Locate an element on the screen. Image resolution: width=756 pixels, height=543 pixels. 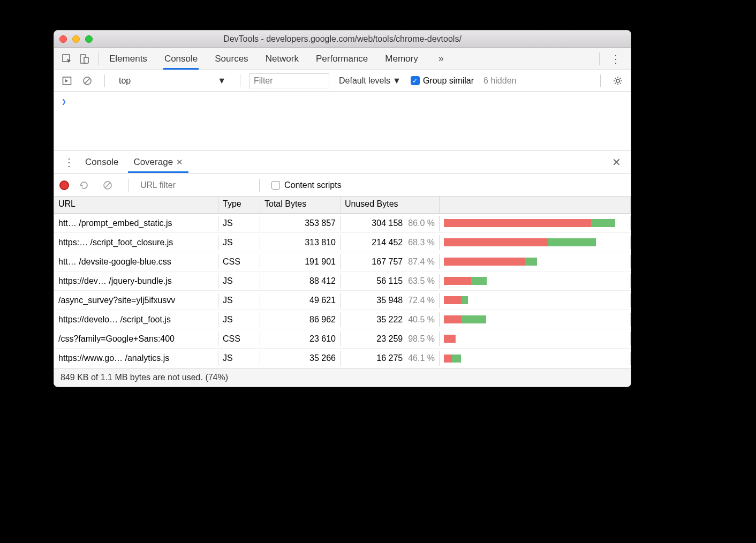
checkbox-empty-icon is located at coordinates (276, 185).